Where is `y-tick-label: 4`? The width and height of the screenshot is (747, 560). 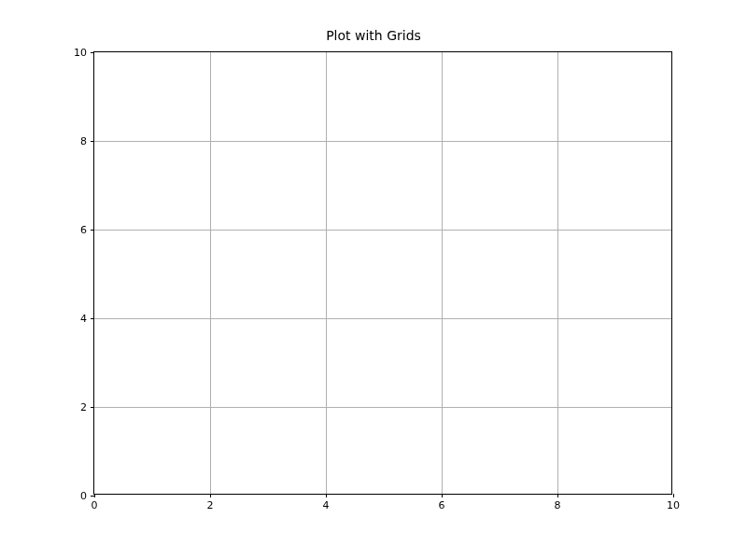
y-tick-label: 4 is located at coordinates (84, 319).